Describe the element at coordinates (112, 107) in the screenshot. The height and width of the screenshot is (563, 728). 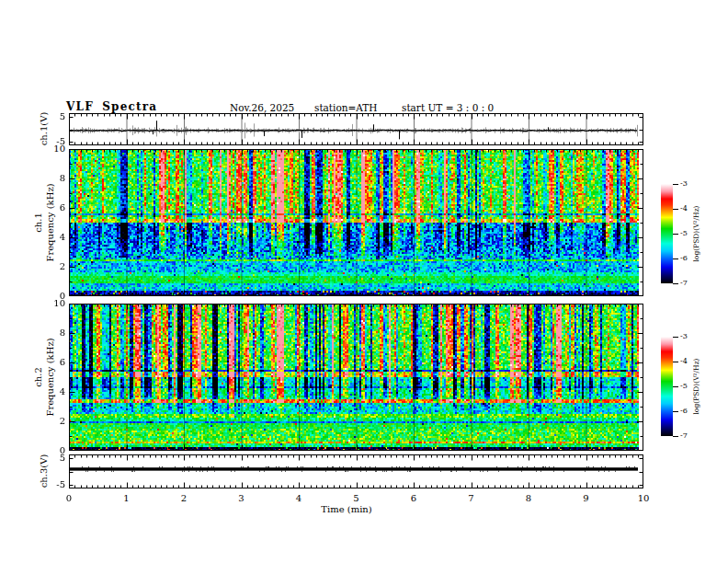
I see `page-title: VLF Spectra` at that location.